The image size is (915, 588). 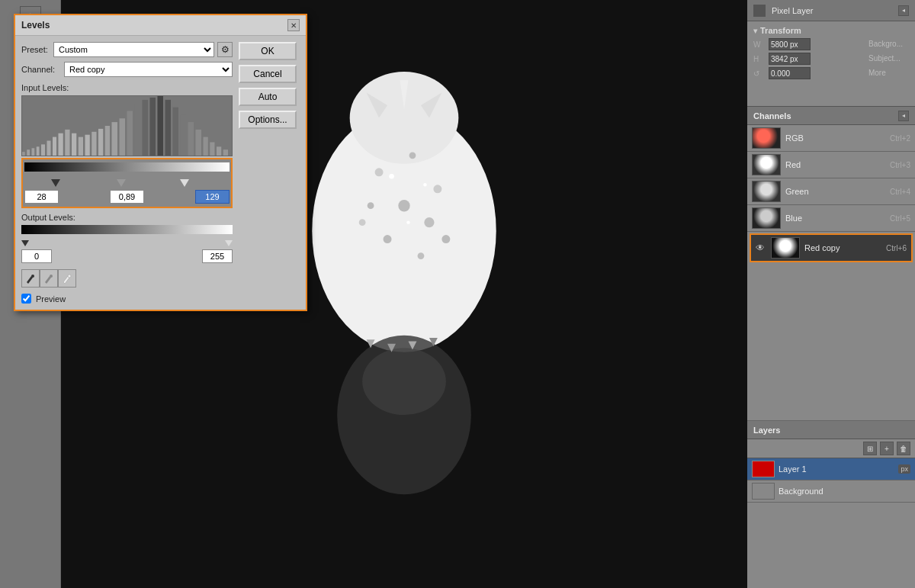 What do you see at coordinates (37, 256) in the screenshot?
I see `output-min-input` at bounding box center [37, 256].